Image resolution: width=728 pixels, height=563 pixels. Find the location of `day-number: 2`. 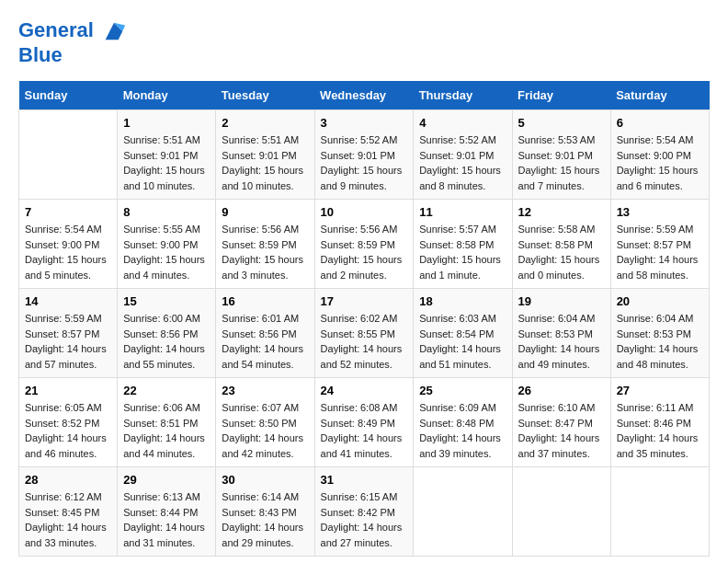

day-number: 2 is located at coordinates (265, 123).